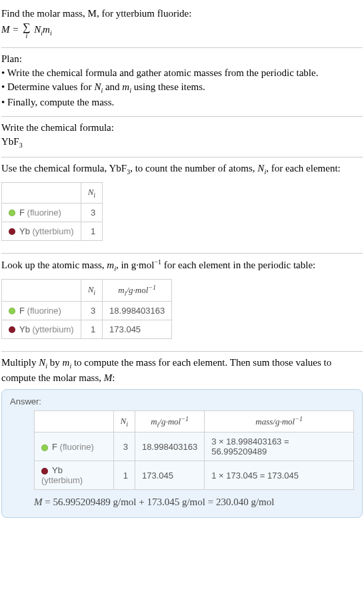  I want to click on count-atoms-text: Use the chemical formula, YbF3, to count…, so click(182, 170).